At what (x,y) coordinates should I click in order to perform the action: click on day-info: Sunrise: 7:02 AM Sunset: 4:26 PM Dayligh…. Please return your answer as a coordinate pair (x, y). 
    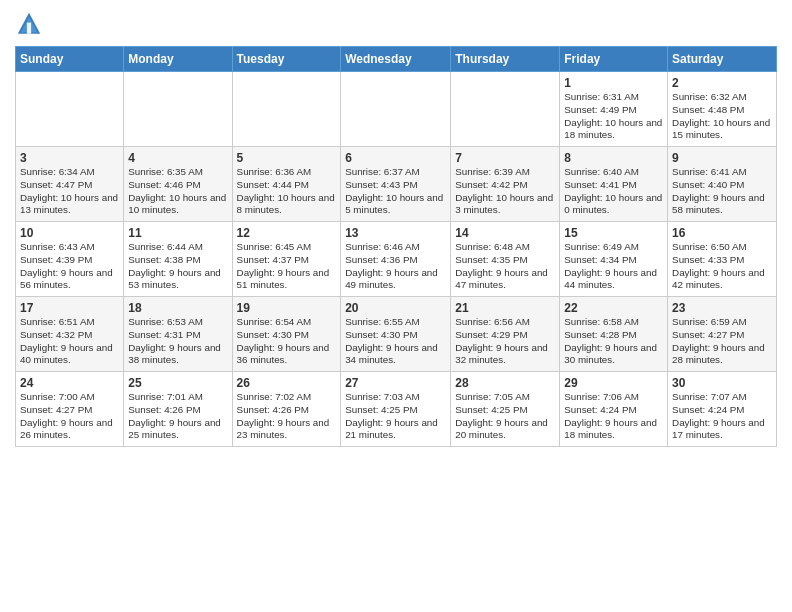
    Looking at the image, I should click on (287, 416).